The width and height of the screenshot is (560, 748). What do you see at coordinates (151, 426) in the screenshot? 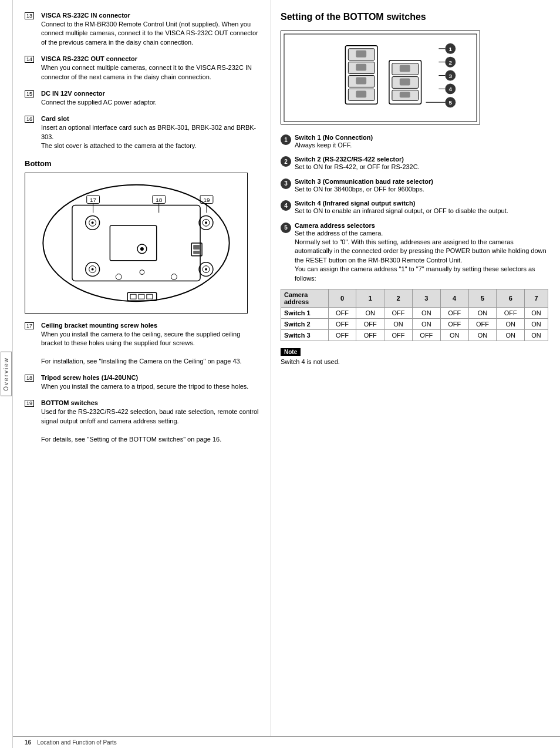
I see `item-19-desc: Used for the RS-232C/RS-422 selection, b…` at bounding box center [151, 426].